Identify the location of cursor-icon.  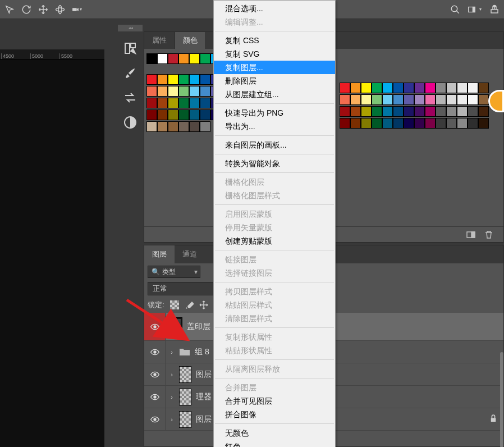
(10, 10).